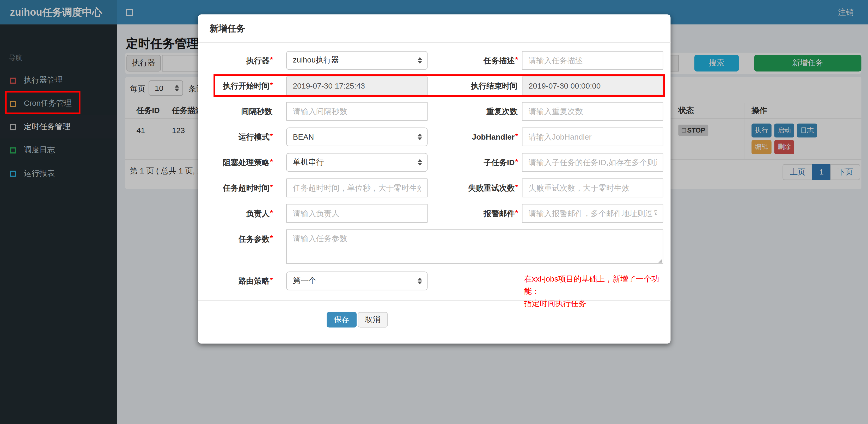 This screenshot has height=424, width=868. I want to click on timeout-label: 任务超时时间*, so click(238, 188).